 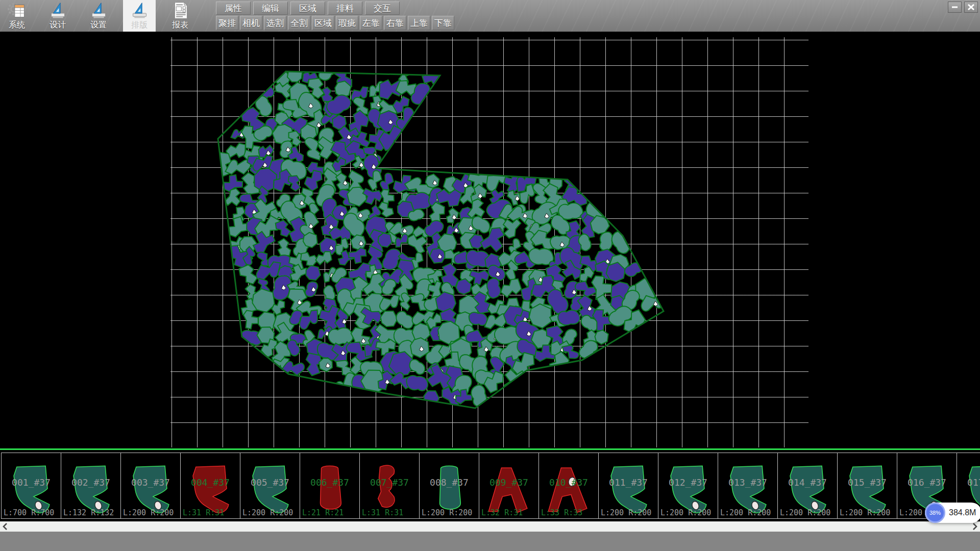 What do you see at coordinates (299, 23) in the screenshot?
I see `action-button-全割: 全割` at bounding box center [299, 23].